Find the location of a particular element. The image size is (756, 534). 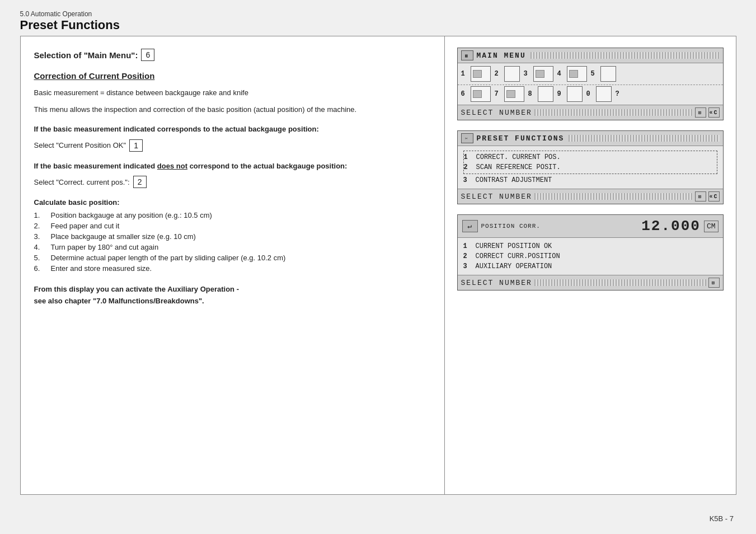

screen2-title: PRESET FUNCTIONS is located at coordinates (520, 139).